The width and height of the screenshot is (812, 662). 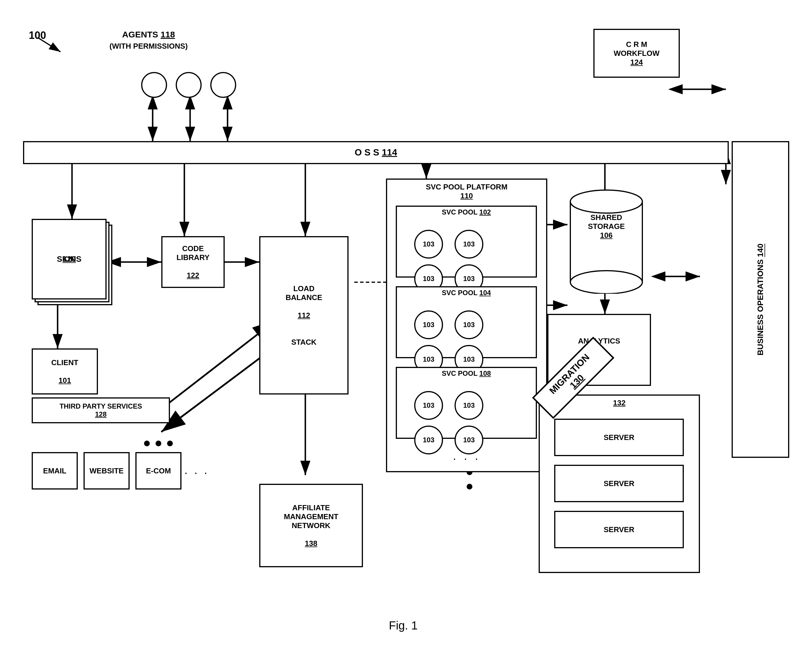 What do you see at coordinates (376, 153) in the screenshot?
I see `oss-label: O S S 114` at bounding box center [376, 153].